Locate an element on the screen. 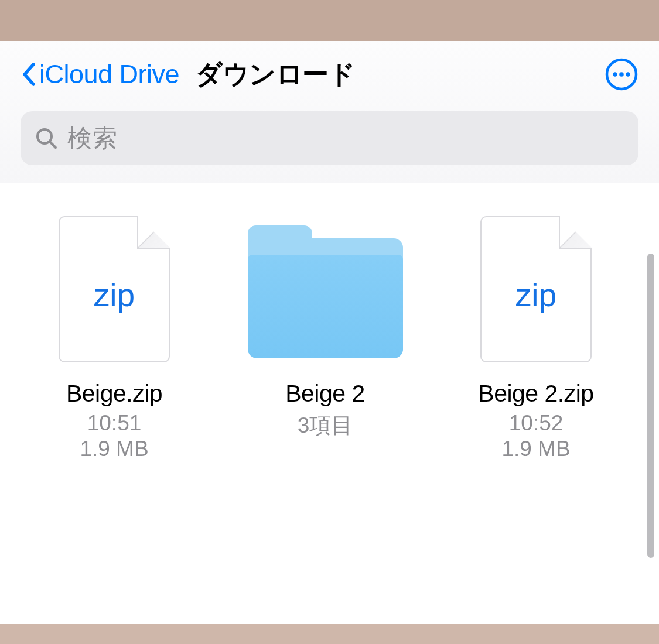  scrollbar is located at coordinates (651, 406).